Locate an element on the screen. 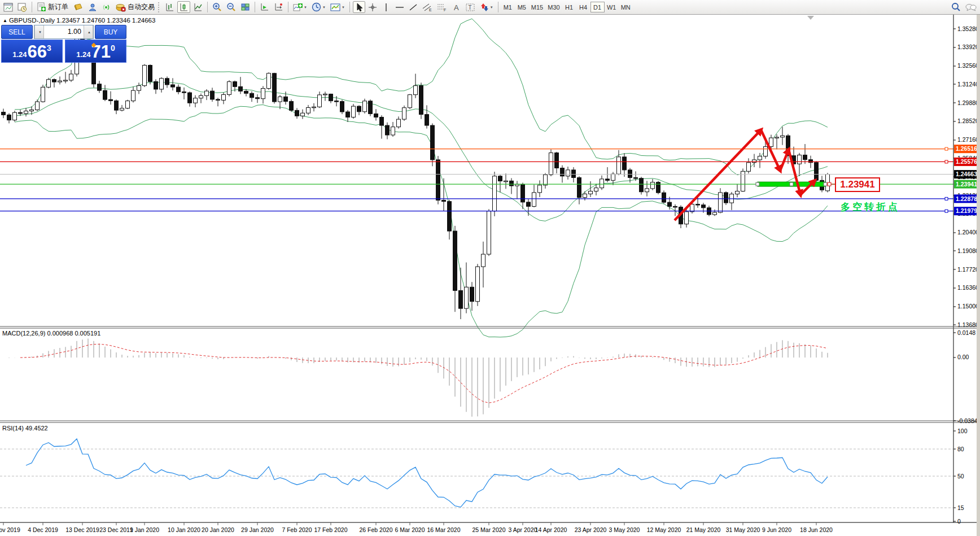 Image resolution: width=980 pixels, height=536 pixels. text-button: A is located at coordinates (456, 7).